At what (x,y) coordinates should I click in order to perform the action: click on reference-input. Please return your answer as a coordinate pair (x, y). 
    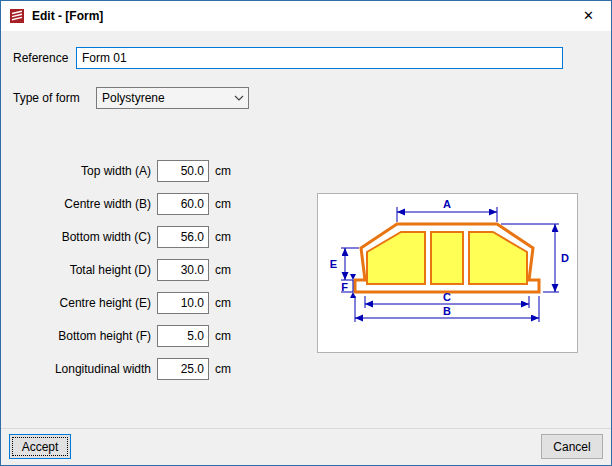
    Looking at the image, I should click on (320, 58).